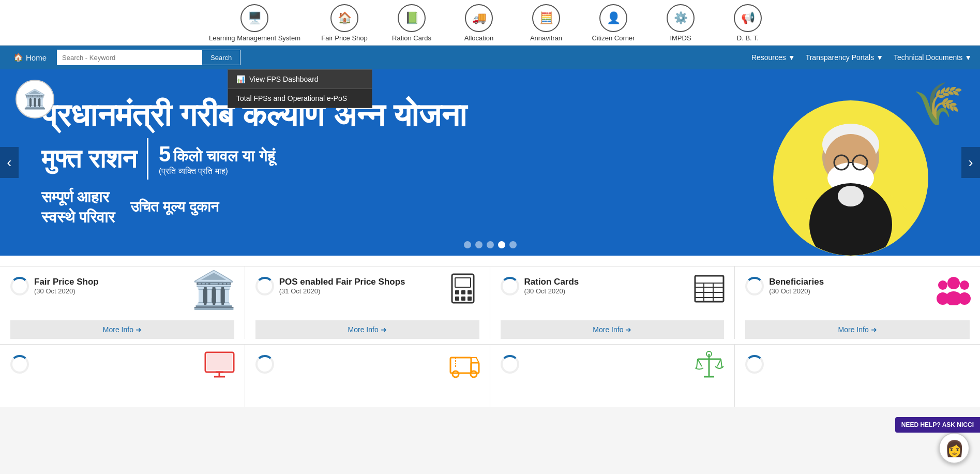 The width and height of the screenshot is (980, 474). What do you see at coordinates (479, 18) in the screenshot?
I see `allocation-icon: 🚚` at bounding box center [479, 18].